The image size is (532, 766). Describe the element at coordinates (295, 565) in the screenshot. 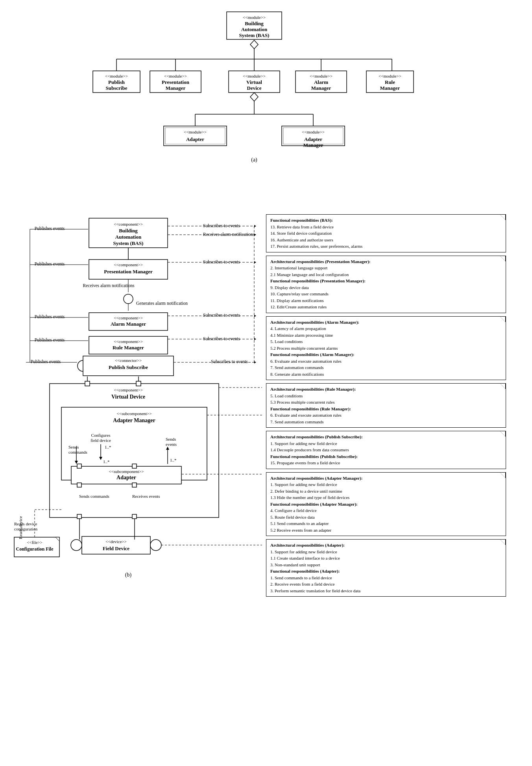

I see `note-ad-item1-2: 3. Non-standard unit support` at that location.